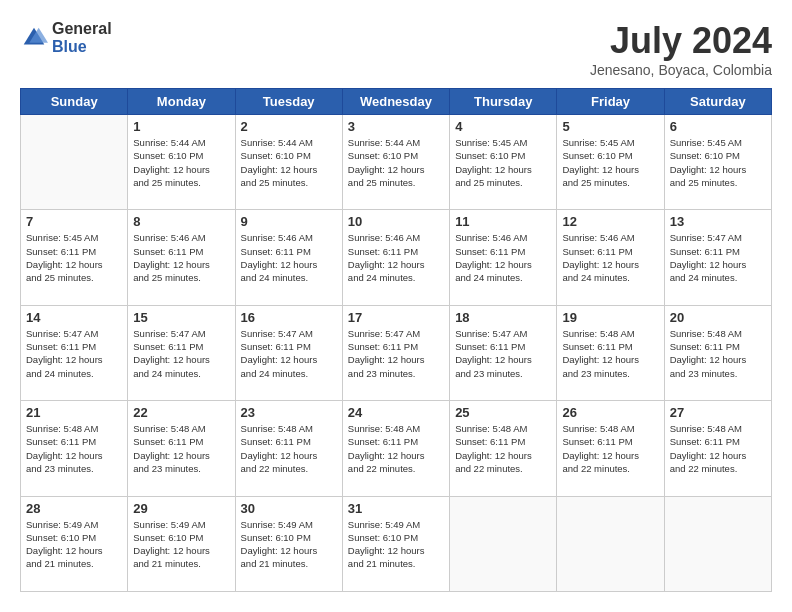 The height and width of the screenshot is (612, 792). I want to click on week-row-5: 28Sunrise: 5:49 AM Sunset: 6:10 PM Dayli…, so click(396, 544).